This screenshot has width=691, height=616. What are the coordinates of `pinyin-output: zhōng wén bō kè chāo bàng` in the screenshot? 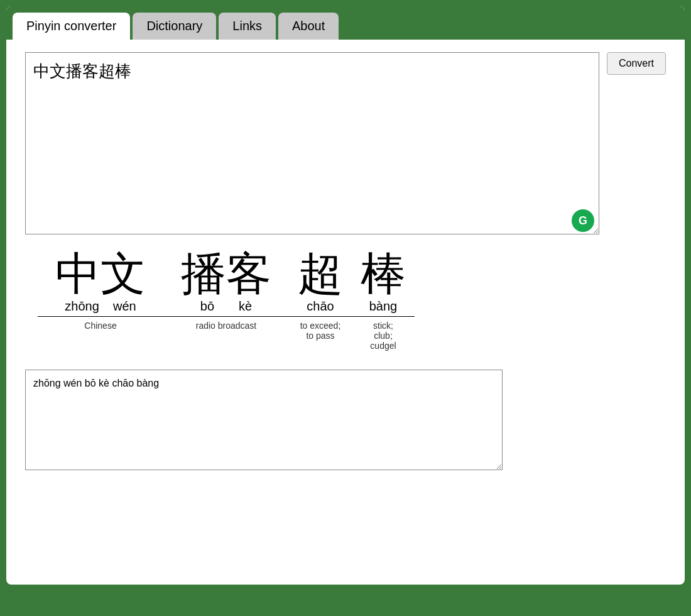 It's located at (264, 420).